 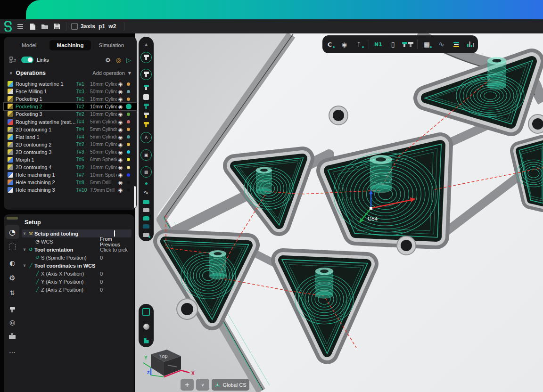 What do you see at coordinates (408, 44) in the screenshot?
I see `tool-pair-icon` at bounding box center [408, 44].